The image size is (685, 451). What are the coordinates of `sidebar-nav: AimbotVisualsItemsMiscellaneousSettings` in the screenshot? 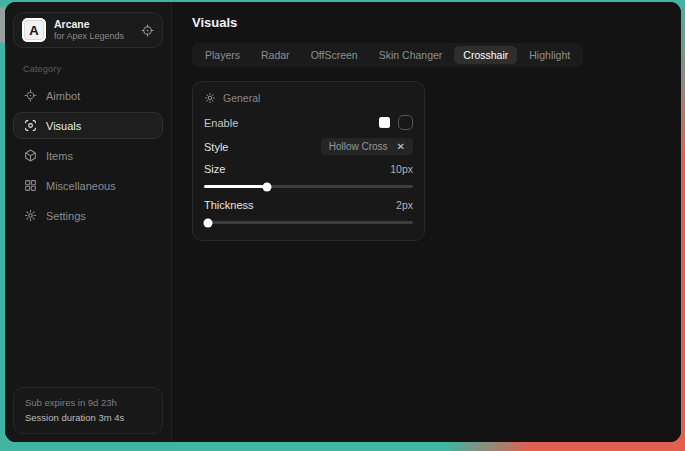 It's located at (88, 156).